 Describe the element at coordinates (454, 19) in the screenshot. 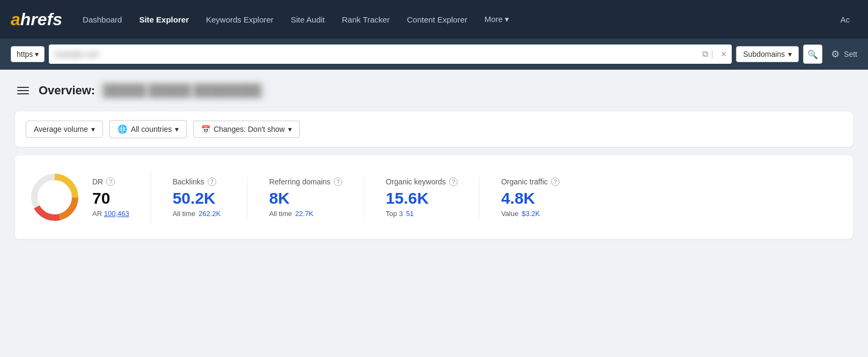

I see `nav-items: Dashboard Site Explorer Keywords Explore…` at that location.